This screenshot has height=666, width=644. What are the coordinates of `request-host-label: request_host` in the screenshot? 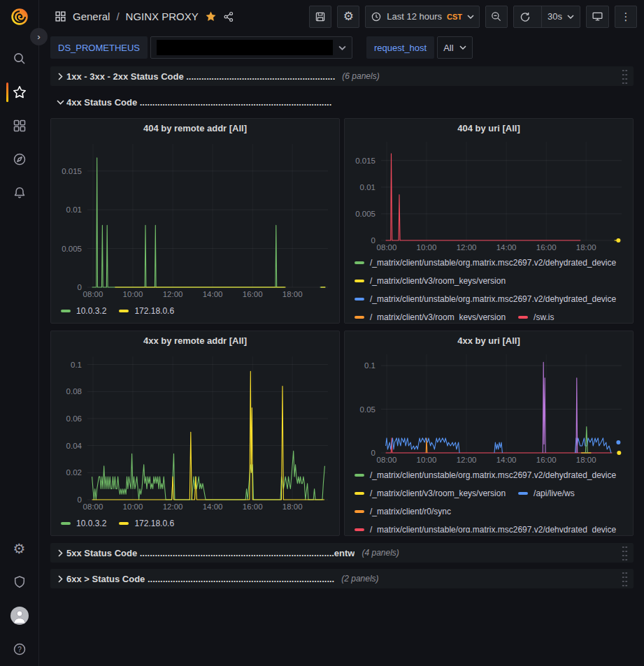 It's located at (400, 48).